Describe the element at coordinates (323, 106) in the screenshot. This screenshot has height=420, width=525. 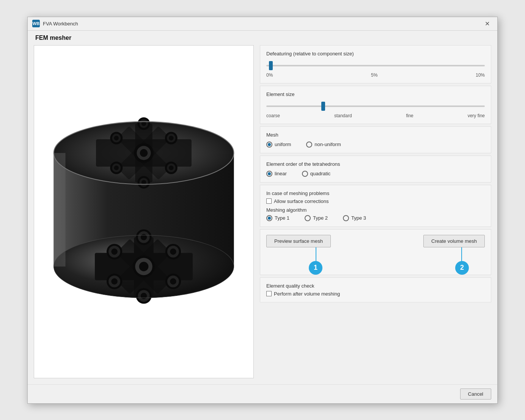
I see `element-size-thumb` at that location.